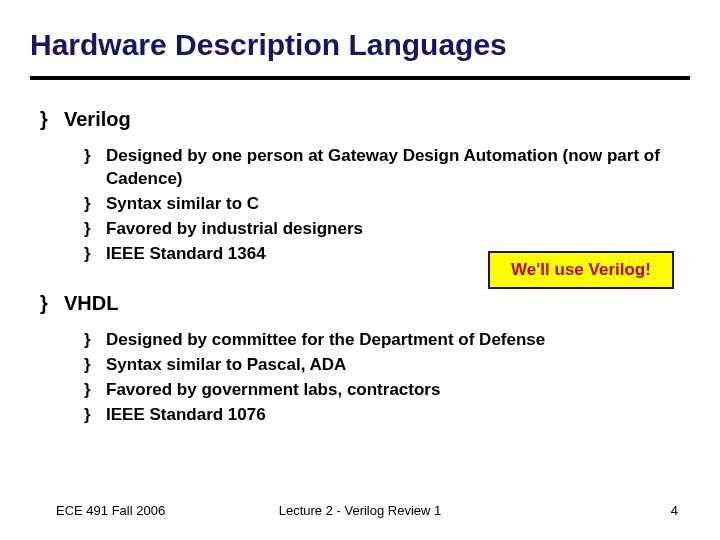 Image resolution: width=720 pixels, height=540 pixels. Describe the element at coordinates (387, 416) in the screenshot. I see `list-item: } IEEE Standard 1076` at that location.